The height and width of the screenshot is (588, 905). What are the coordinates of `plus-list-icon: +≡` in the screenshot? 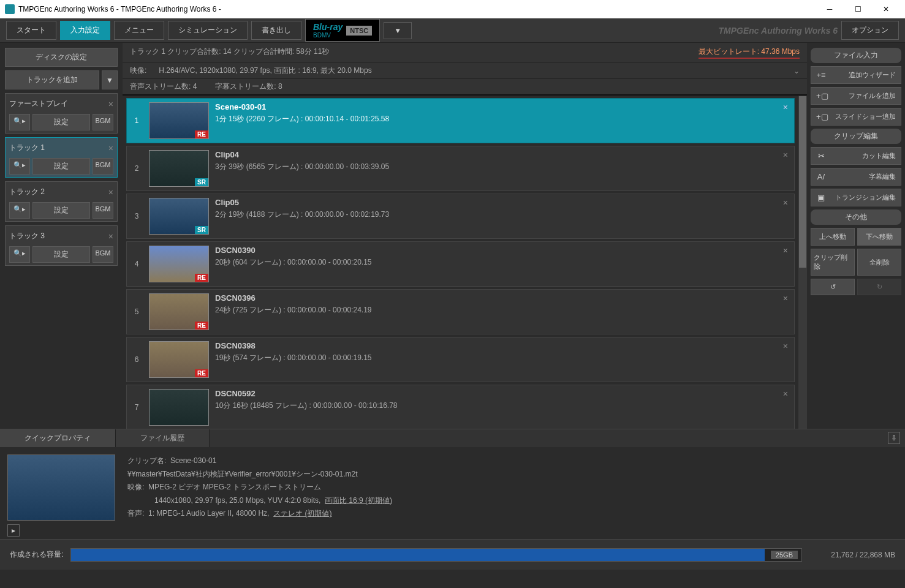 It's located at (821, 75).